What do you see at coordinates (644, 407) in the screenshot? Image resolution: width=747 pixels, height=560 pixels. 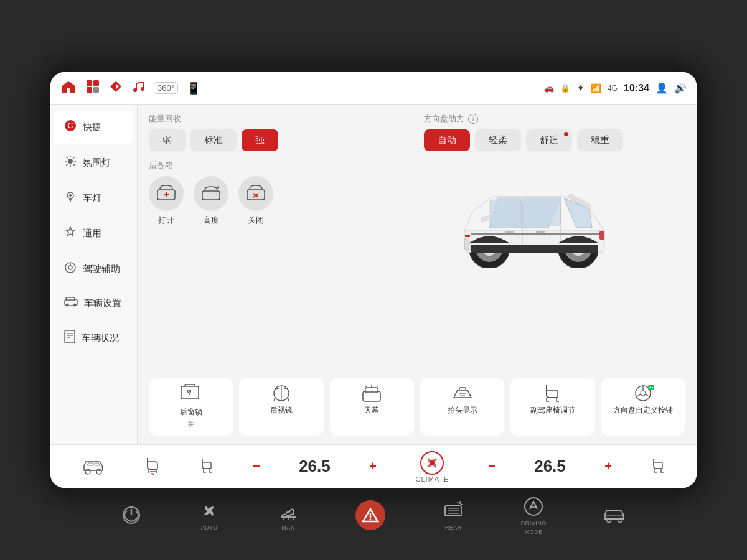 I see `steering-custom-btn: 方向盘自定义按键` at bounding box center [644, 407].